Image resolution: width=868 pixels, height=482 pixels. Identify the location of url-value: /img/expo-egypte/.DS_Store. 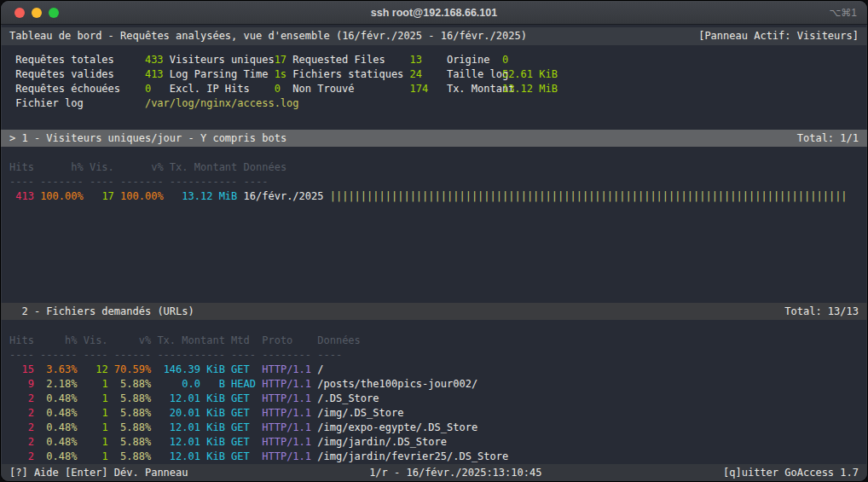
(394, 427).